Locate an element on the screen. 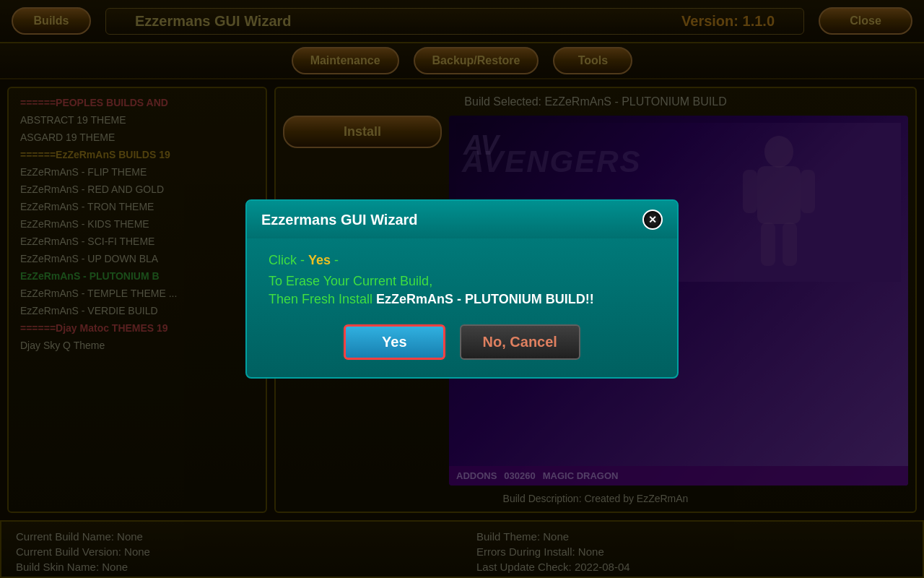 This screenshot has height=578, width=924. dialog-click-text: Click - is located at coordinates (289, 260).